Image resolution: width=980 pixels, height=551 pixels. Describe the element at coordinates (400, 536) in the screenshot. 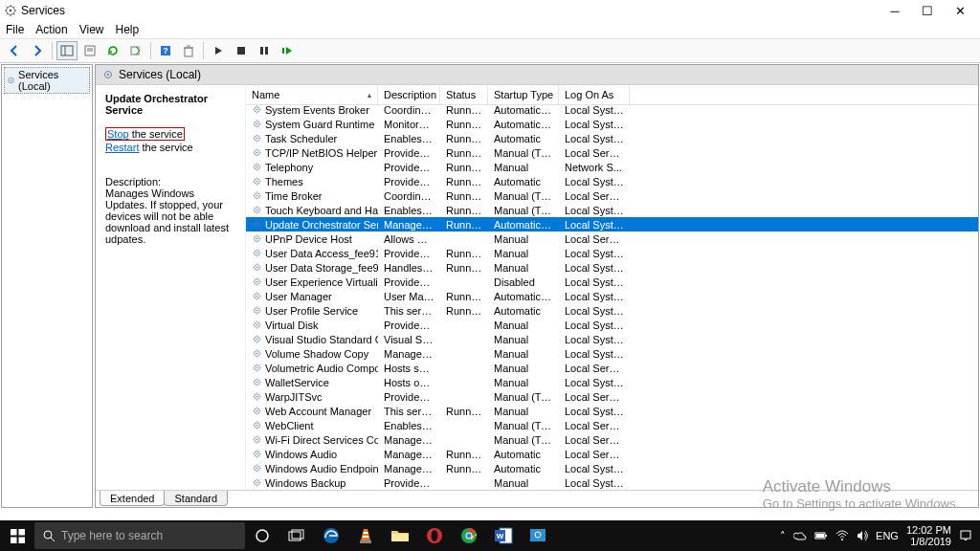

I see `taskbar-app-explorer` at that location.